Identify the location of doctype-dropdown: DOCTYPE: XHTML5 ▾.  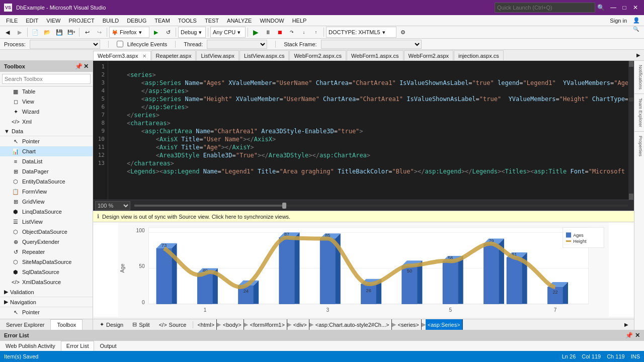
(361, 32).